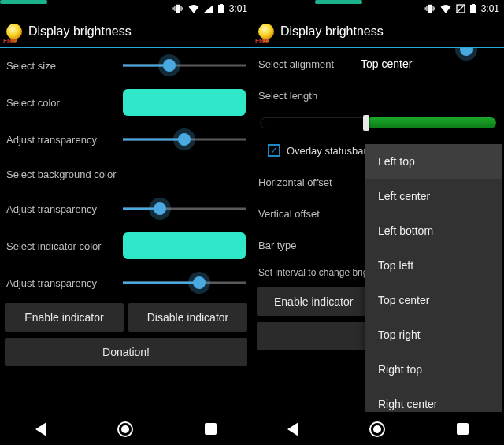  I want to click on popup-option: Right top, so click(434, 369).